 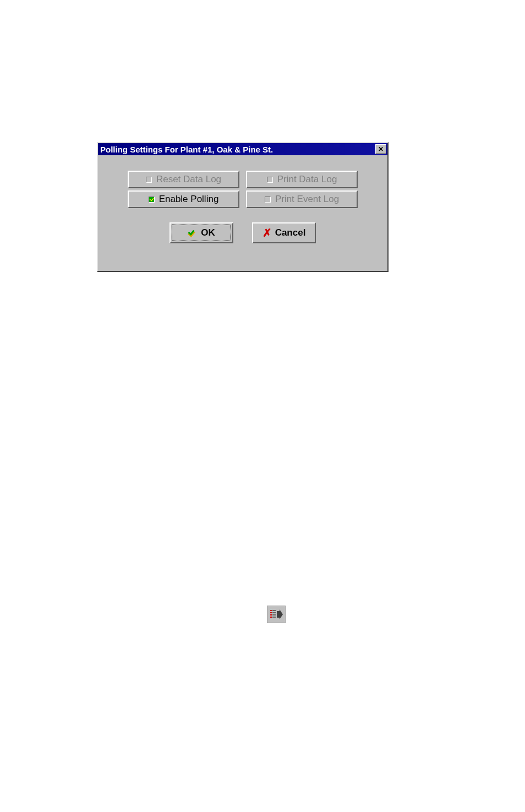 What do you see at coordinates (152, 199) in the screenshot?
I see `checkbox-checked-icon` at bounding box center [152, 199].